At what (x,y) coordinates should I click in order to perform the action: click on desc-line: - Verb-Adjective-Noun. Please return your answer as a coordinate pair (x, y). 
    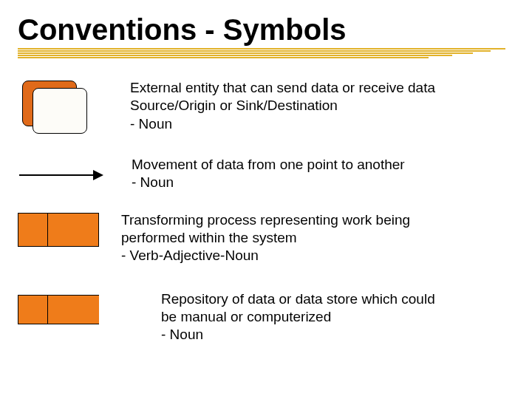
    Looking at the image, I should click on (318, 256).